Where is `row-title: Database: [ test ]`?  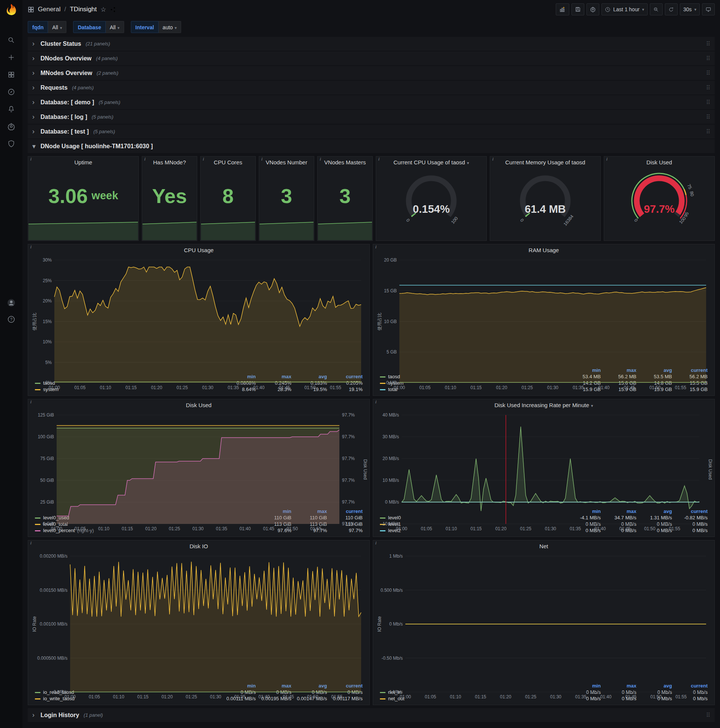 row-title: Database: [ test ] is located at coordinates (65, 132).